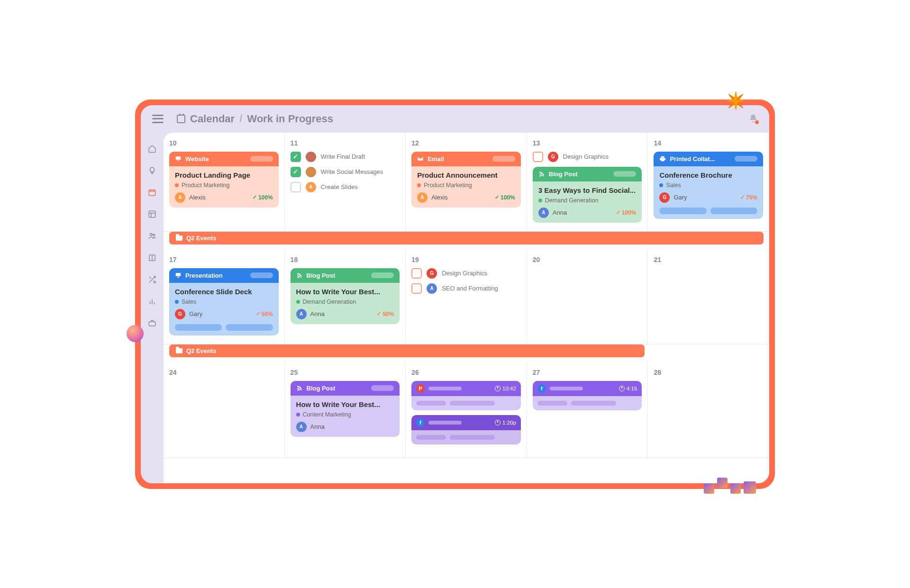  Describe the element at coordinates (345, 296) in the screenshot. I see `content-card: Blog Post How to Write Your Best... Dema…` at that location.